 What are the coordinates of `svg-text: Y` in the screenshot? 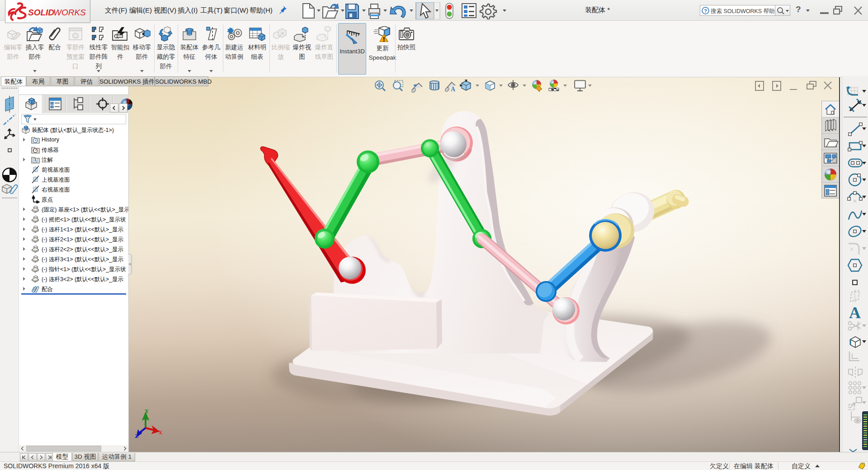 It's located at (147, 411).